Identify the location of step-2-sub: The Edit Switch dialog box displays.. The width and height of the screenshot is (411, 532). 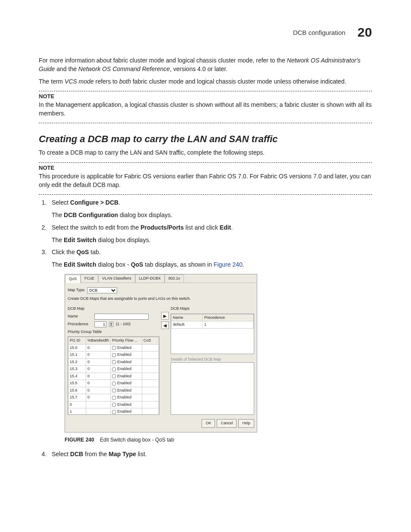
(212, 240).